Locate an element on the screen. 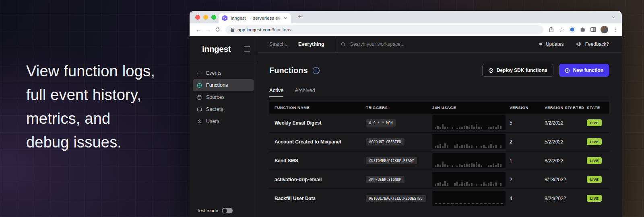  col-state: STATE is located at coordinates (598, 108).